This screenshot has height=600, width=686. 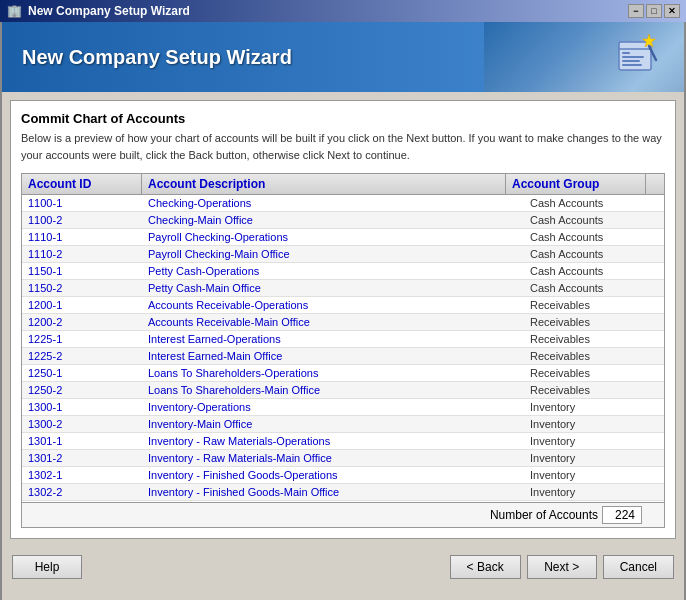 I want to click on nav-buttons: < Back Next > Cancel, so click(x=562, y=567).